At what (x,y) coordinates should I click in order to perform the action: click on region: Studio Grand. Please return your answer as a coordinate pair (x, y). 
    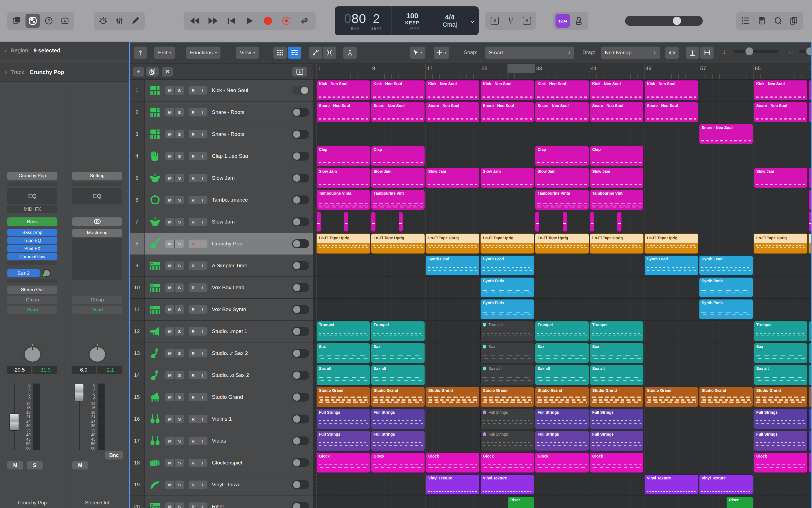
    Looking at the image, I should click on (453, 397).